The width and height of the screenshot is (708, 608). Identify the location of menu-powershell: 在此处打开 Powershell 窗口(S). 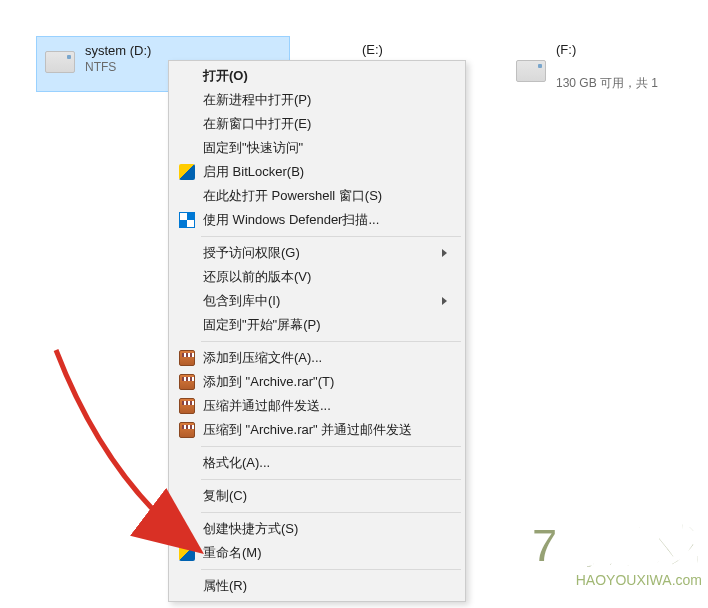
(317, 196).